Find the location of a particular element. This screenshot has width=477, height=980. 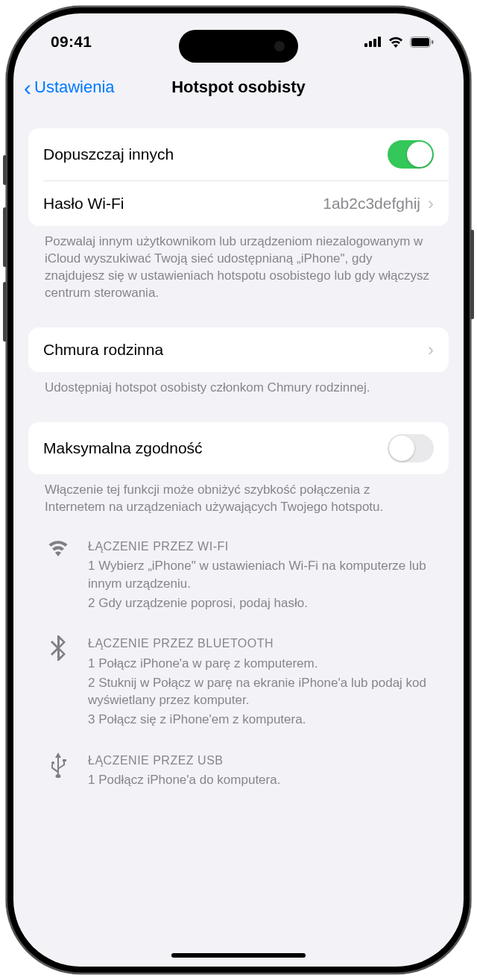

allow-others-row: Dopuszczaj innych is located at coordinates (238, 154).